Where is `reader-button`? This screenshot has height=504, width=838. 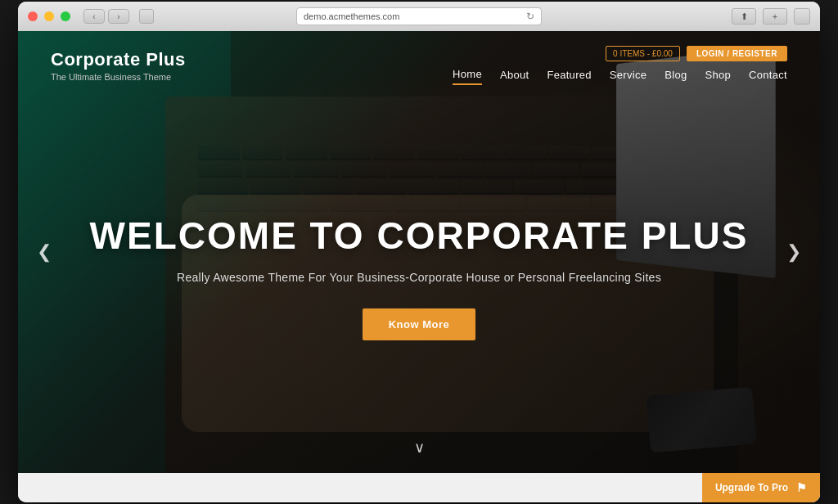
reader-button is located at coordinates (146, 16).